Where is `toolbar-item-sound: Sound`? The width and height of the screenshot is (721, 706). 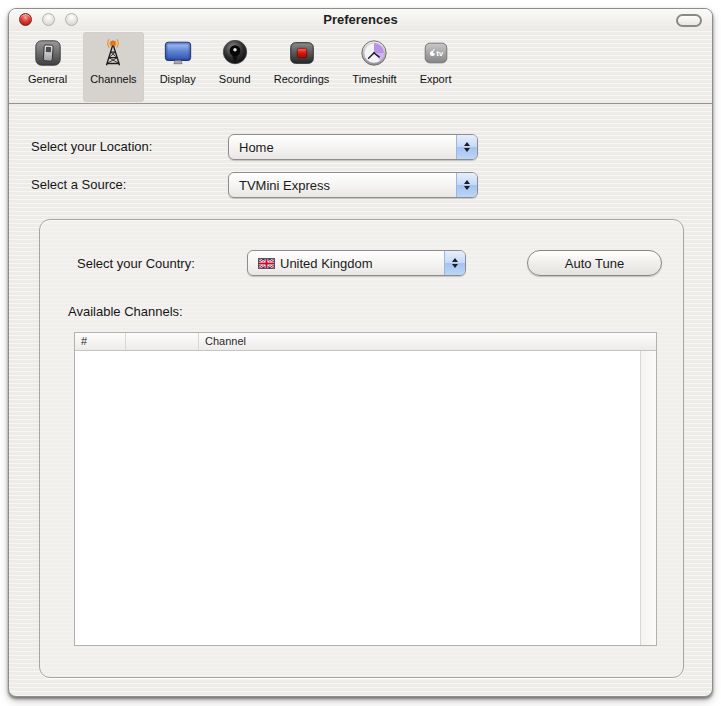 toolbar-item-sound: Sound is located at coordinates (235, 67).